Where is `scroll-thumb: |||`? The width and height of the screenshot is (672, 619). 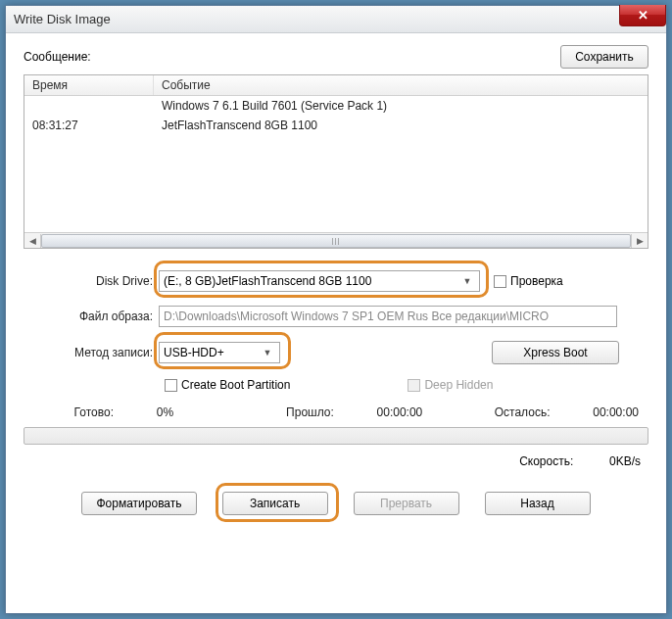 scroll-thumb: ||| is located at coordinates (336, 241).